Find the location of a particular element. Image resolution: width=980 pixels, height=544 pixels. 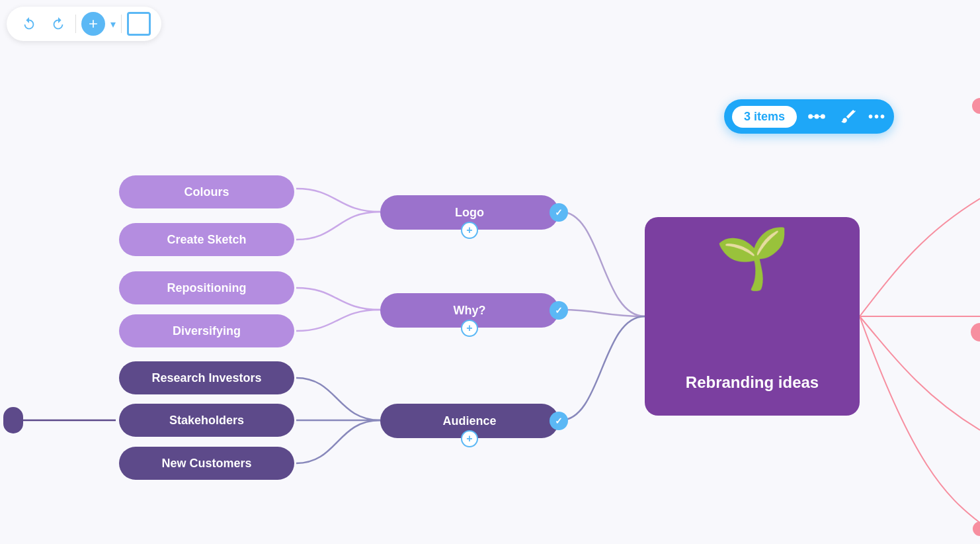

frame-tool-button is located at coordinates (139, 24).